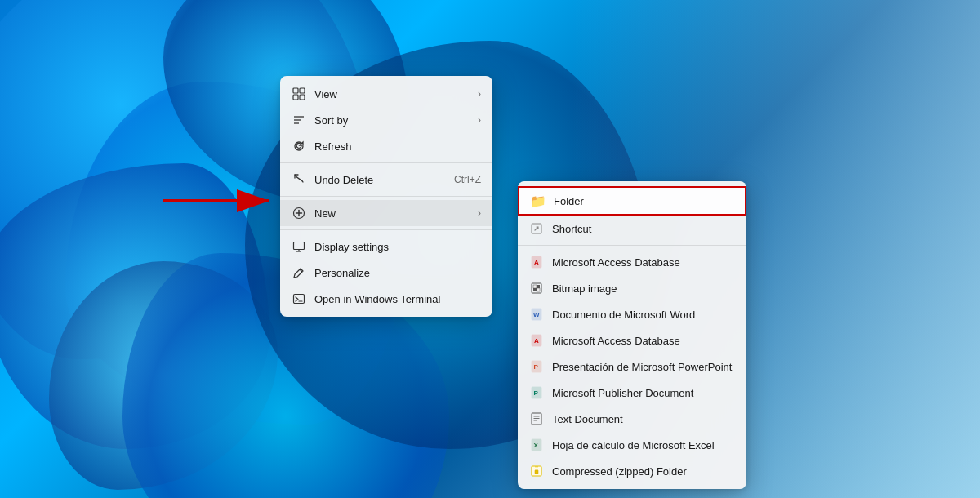  I want to click on undo-icon, so click(299, 180).